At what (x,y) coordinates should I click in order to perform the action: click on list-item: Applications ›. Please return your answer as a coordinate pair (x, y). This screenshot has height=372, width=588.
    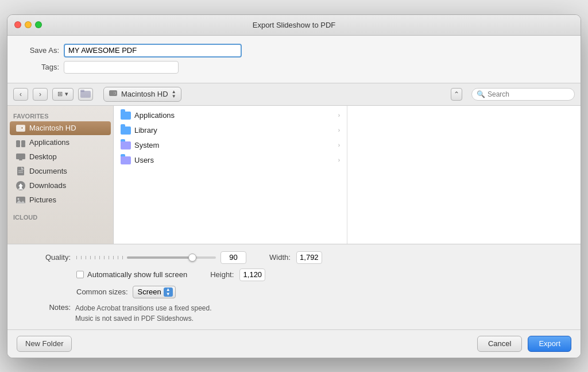
    Looking at the image, I should click on (230, 116).